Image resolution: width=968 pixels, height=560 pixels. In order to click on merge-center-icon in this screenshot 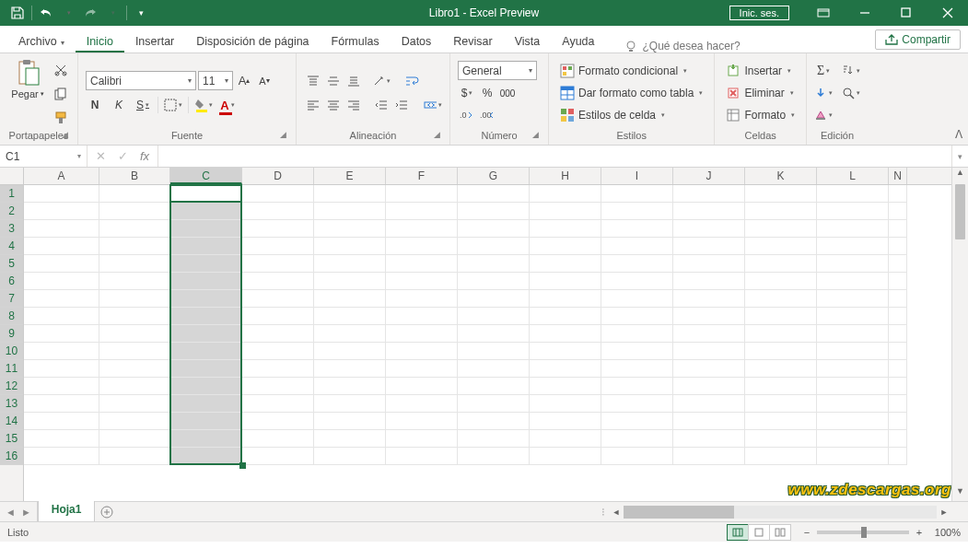, I will do `click(433, 105)`.